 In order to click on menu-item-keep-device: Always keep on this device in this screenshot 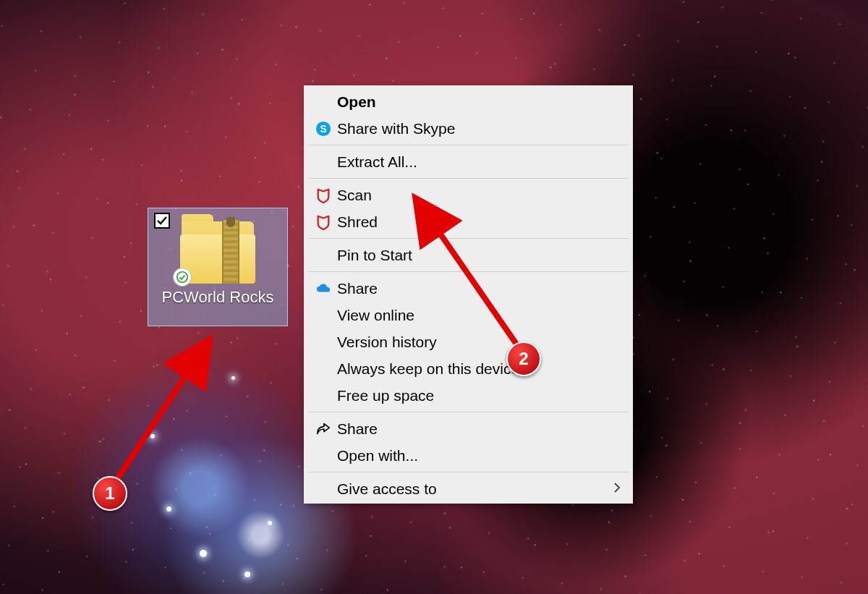, I will do `click(469, 369)`.